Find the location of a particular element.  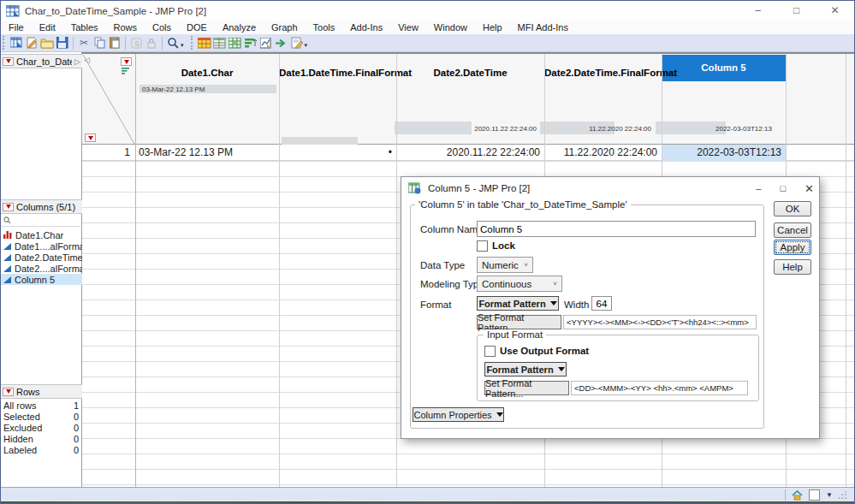

menu-addins: Add-Ins is located at coordinates (366, 27).